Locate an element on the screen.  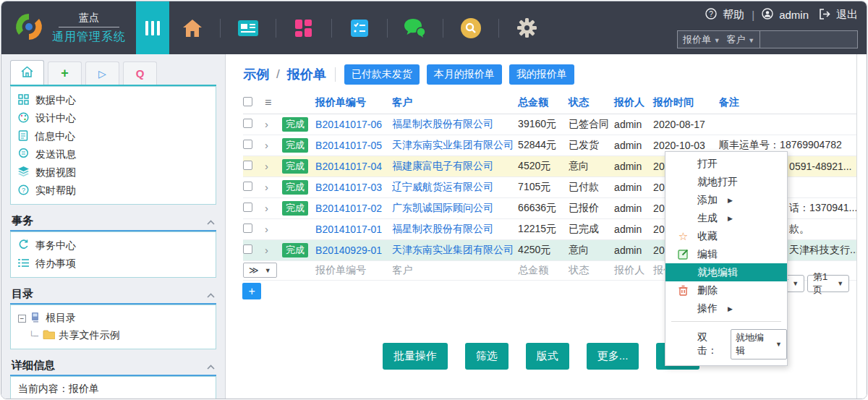
context-menu-item-6: 就地编辑 is located at coordinates (726, 272).